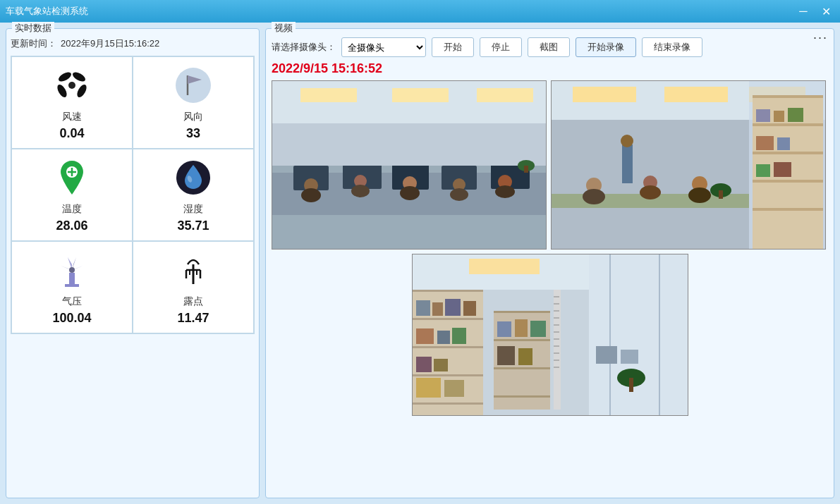 Image resolution: width=840 pixels, height=504 pixels. I want to click on camera-feed-topright, so click(688, 165).